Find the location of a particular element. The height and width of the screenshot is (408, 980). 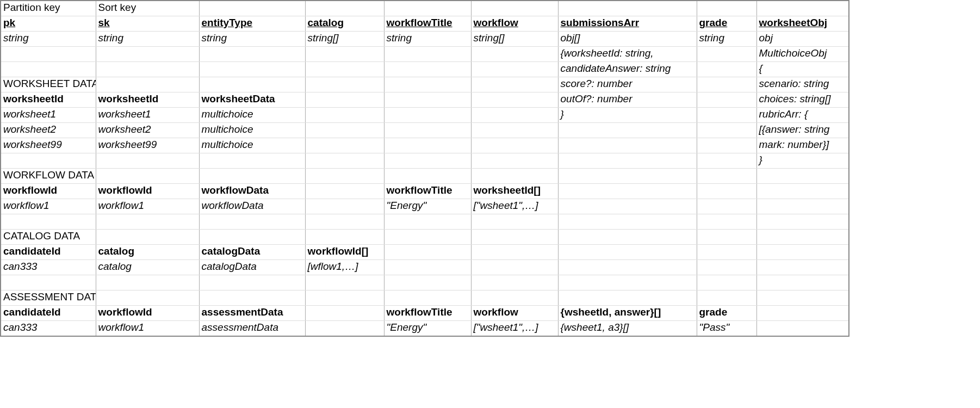

table-cell: worksheetId is located at coordinates (147, 100).